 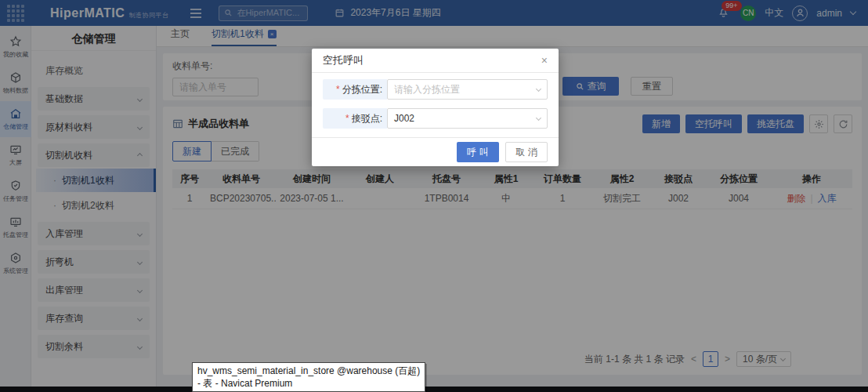 I want to click on taskbar-edge, so click(x=434, y=389).